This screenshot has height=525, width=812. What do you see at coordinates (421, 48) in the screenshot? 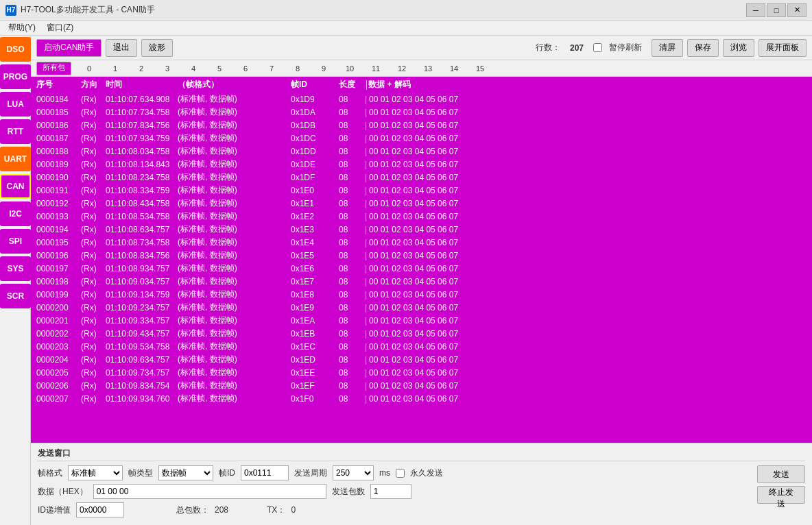
I see `toolbar: 启动CAN助手 退出 波形 行数： 207 暂停刷新 清屏 保存 浏览 展开面板` at bounding box center [421, 48].